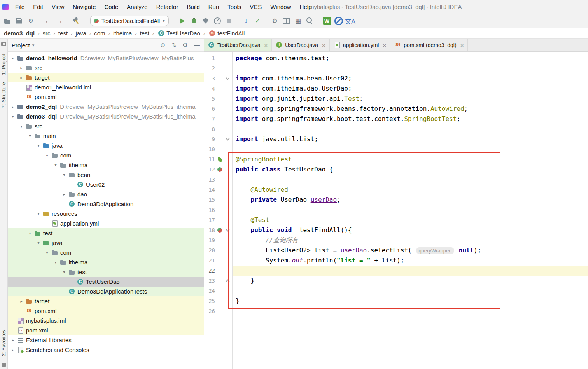 This screenshot has width=588, height=369. I want to click on menu-item-run: Run, so click(214, 7).